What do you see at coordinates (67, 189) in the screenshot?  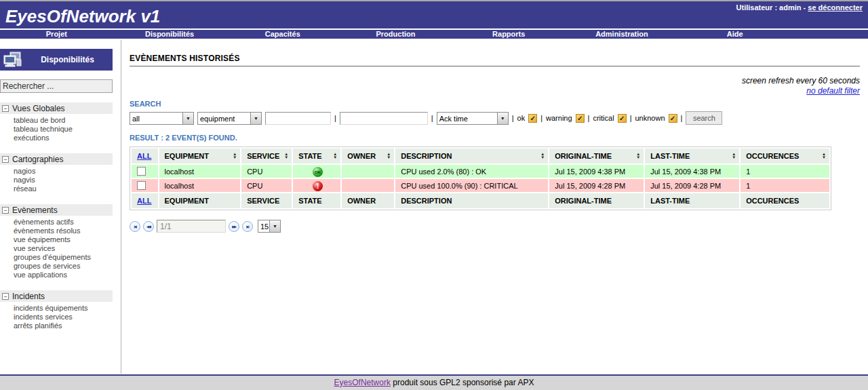 I see `sidebar-item-reseau: réseau` at bounding box center [67, 189].